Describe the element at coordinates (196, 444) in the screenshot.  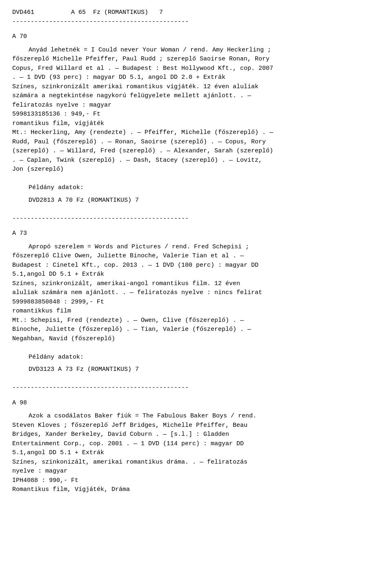
I see `a98-line-2: Entertainment Corp., cop. 2001 . — 1 DVD…` at that location.